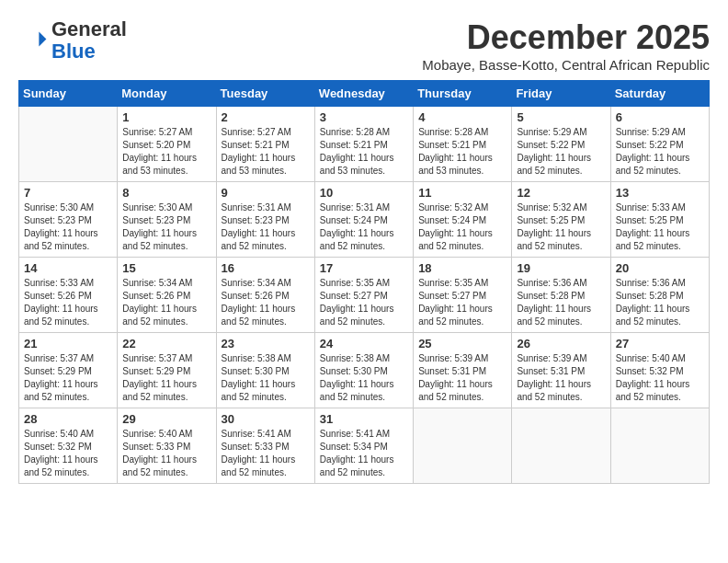 The image size is (728, 563). What do you see at coordinates (364, 454) in the screenshot?
I see `day-info: Sunrise: 5:41 AM Sunset: 5:34 PM Dayligh…` at bounding box center [364, 454].